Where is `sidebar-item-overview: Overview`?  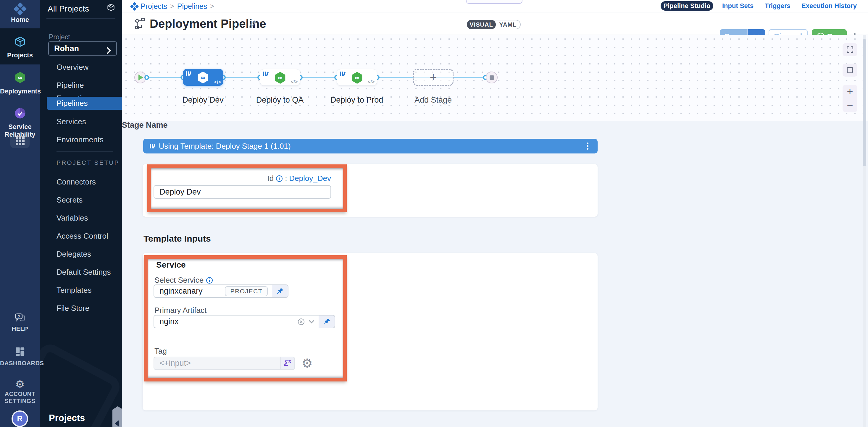 sidebar-item-overview: Overview is located at coordinates (81, 67).